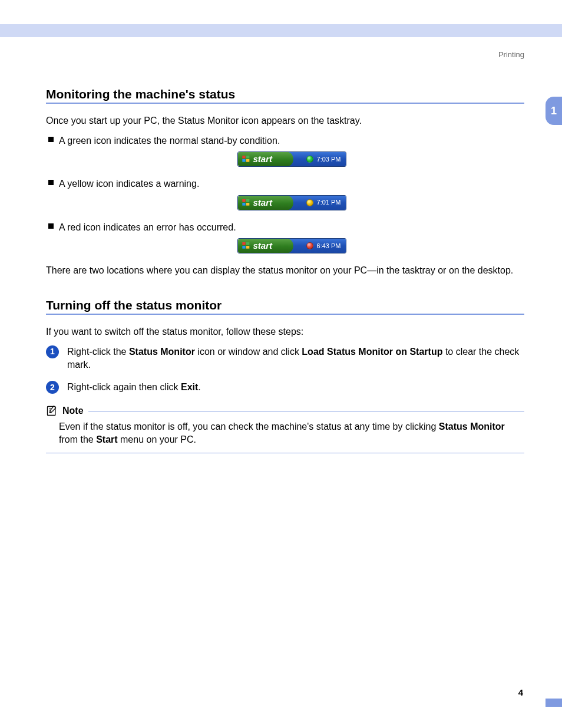 This screenshot has width=562, height=728. I want to click on note-rule, so click(306, 411).